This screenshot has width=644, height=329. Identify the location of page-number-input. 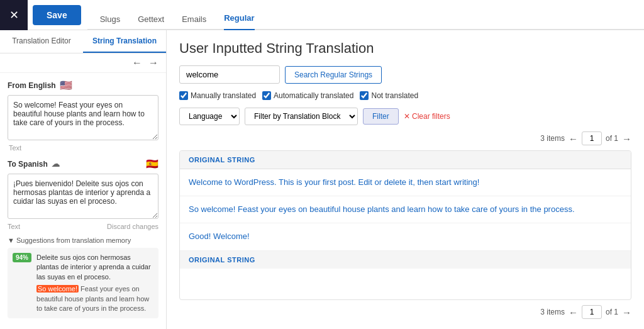
(592, 138).